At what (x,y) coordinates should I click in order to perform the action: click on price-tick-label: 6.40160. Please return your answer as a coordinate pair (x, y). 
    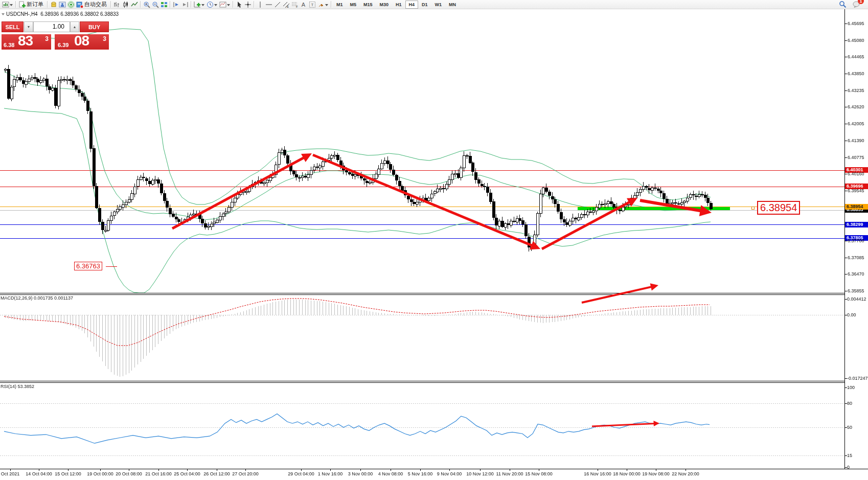
    Looking at the image, I should click on (856, 174).